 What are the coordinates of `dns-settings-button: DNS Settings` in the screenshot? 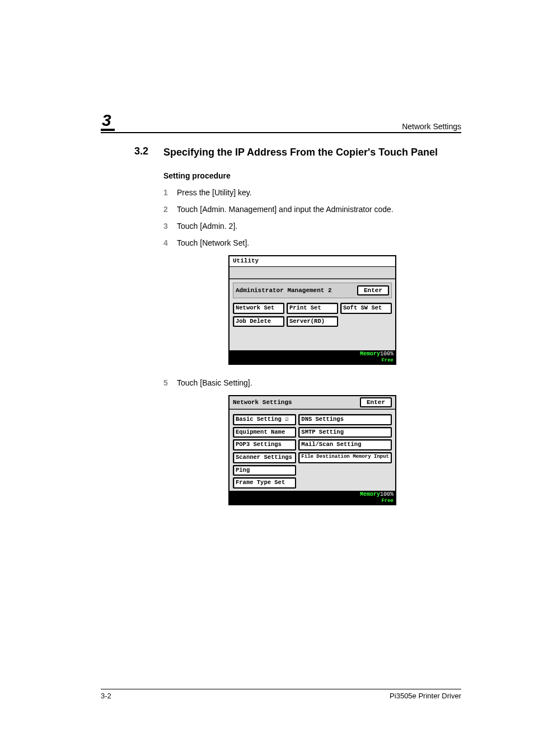 It's located at (345, 420).